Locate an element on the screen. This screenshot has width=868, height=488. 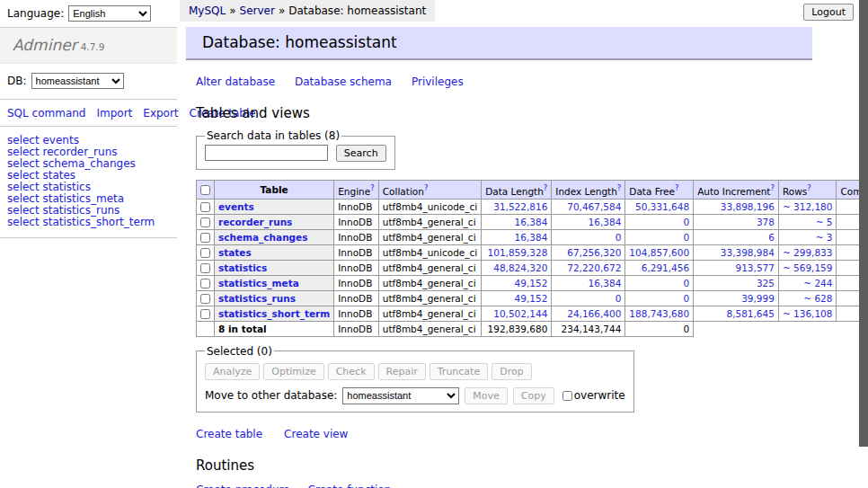
index-length-link: 72,220,672 is located at coordinates (594, 268).